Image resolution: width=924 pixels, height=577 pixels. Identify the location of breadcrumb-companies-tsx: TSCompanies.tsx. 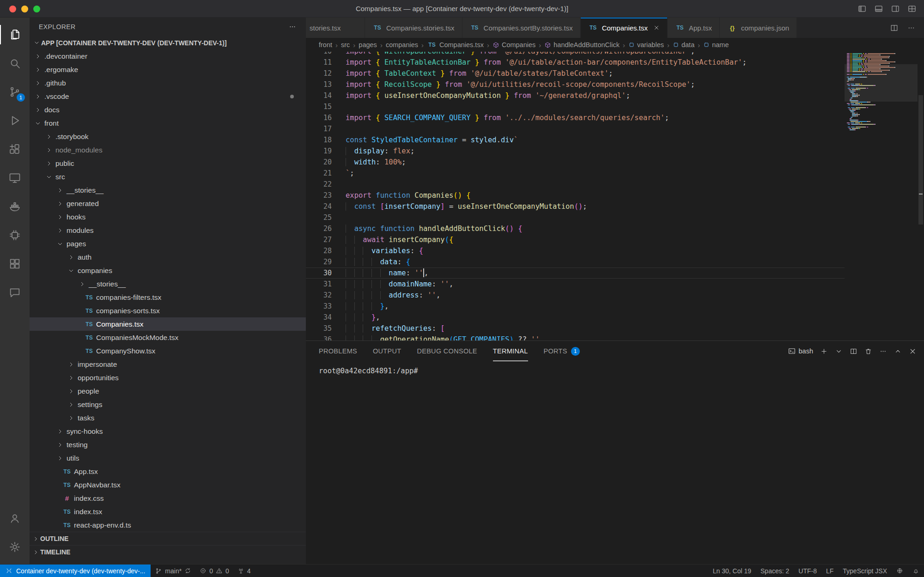
(456, 45).